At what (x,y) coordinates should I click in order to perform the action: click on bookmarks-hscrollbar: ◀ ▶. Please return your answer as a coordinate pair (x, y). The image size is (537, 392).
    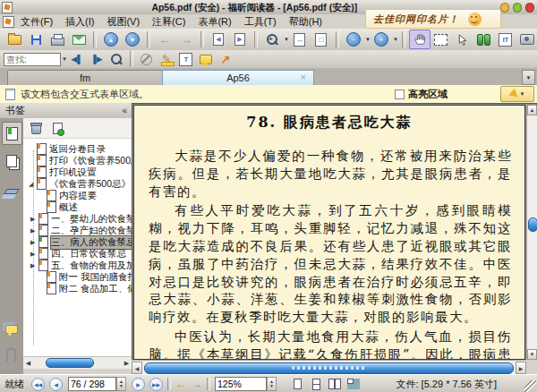
    Looking at the image, I should click on (77, 362).